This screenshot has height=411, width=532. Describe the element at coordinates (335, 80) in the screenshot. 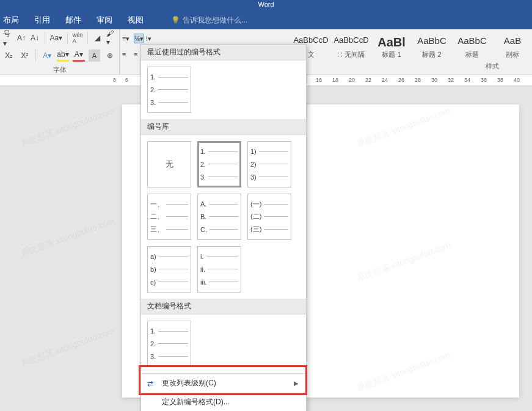

I see `ruler-tick: 18` at that location.